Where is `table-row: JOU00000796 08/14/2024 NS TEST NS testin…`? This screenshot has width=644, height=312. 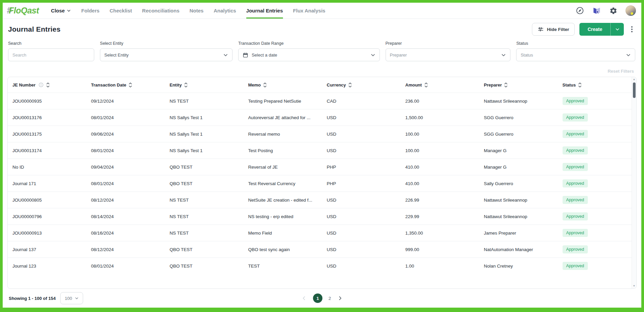 table-row: JOU00000796 08/14/2024 NS TEST NS testin… is located at coordinates (322, 216).